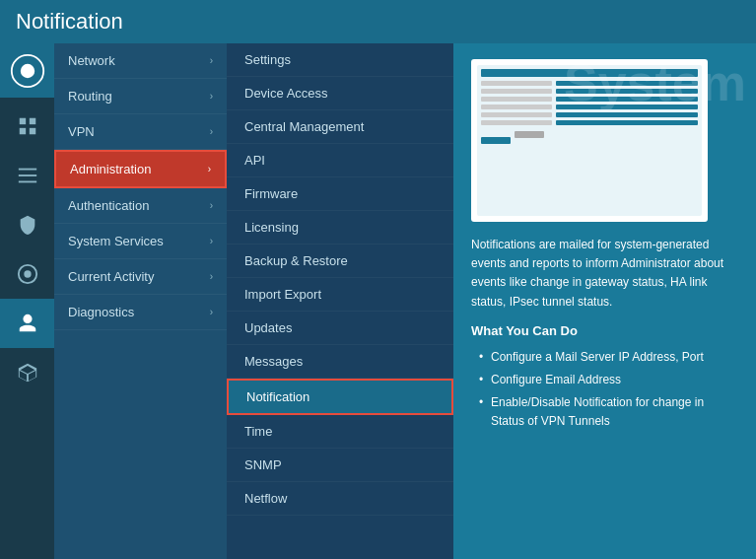 Image resolution: width=756 pixels, height=559 pixels. I want to click on sub-menu-time-label: Time, so click(258, 432).